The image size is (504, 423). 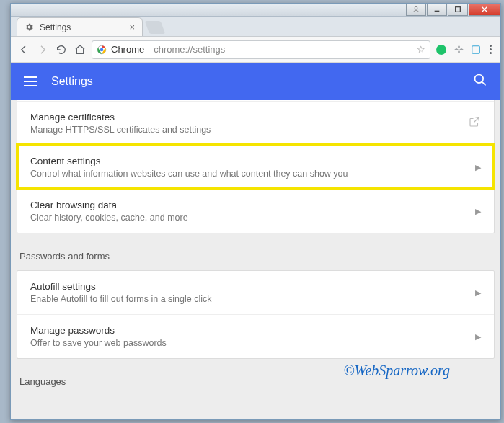 I want to click on row-subtitle: Offer to save your web passwords, so click(x=248, y=343).